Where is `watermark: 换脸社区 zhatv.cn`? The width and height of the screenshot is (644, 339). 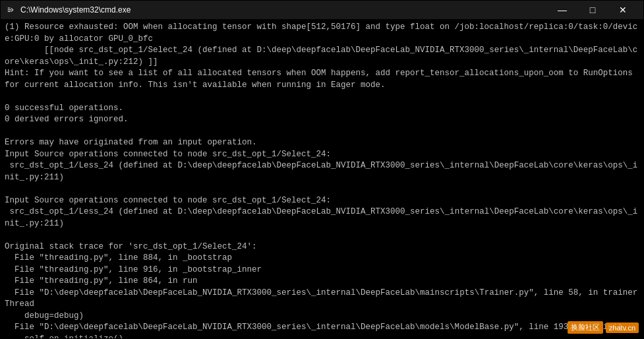 watermark: 换脸社区 zhatv.cn is located at coordinates (603, 327).